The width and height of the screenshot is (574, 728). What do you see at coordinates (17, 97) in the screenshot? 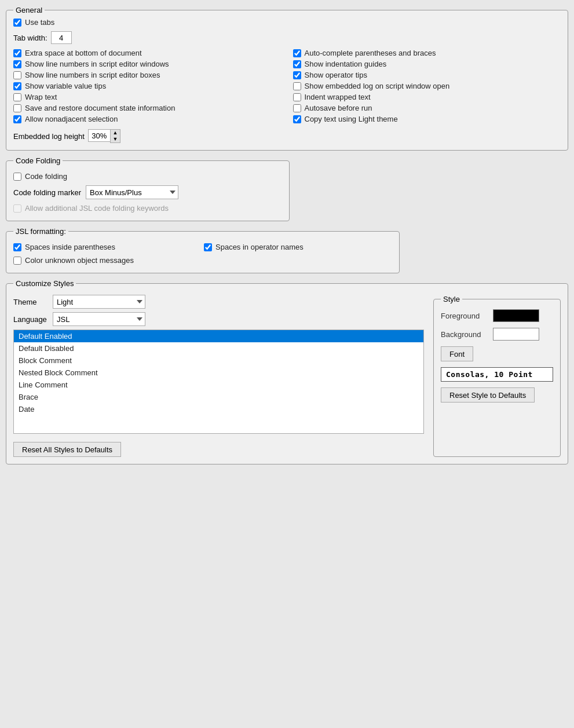
I see `wrap-text-checkbox` at bounding box center [17, 97].